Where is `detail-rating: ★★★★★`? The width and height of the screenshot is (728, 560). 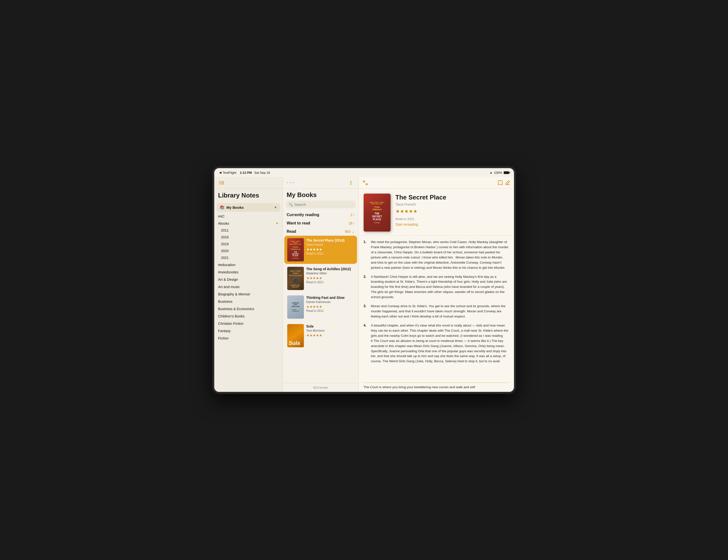 detail-rating: ★★★★★ is located at coordinates (452, 211).